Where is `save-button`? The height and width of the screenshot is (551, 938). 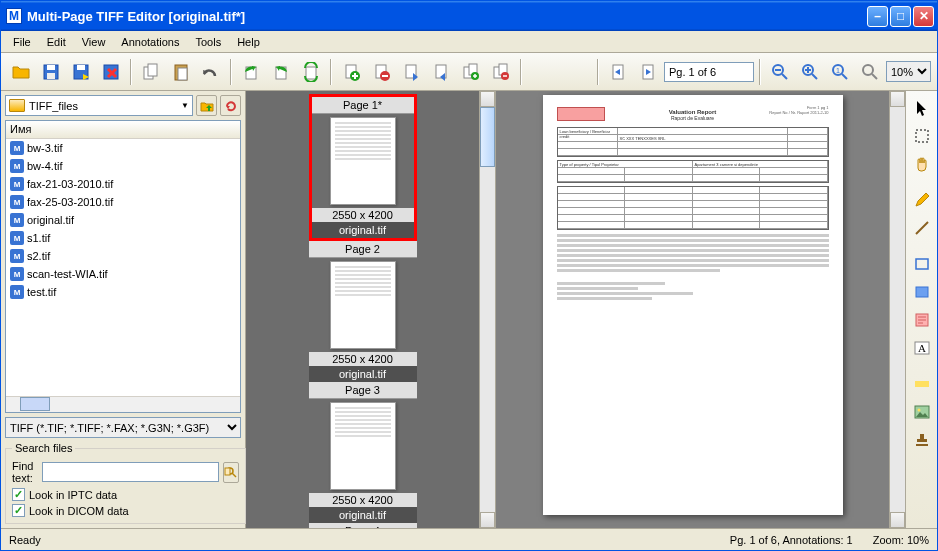 save-button is located at coordinates (51, 72).